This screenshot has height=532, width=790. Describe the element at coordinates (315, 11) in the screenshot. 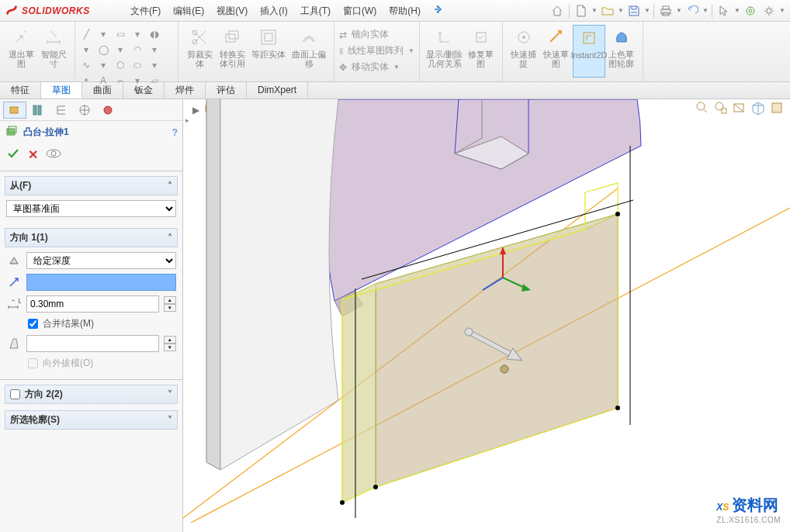

I see `menu-工具: 工具(T)` at that location.